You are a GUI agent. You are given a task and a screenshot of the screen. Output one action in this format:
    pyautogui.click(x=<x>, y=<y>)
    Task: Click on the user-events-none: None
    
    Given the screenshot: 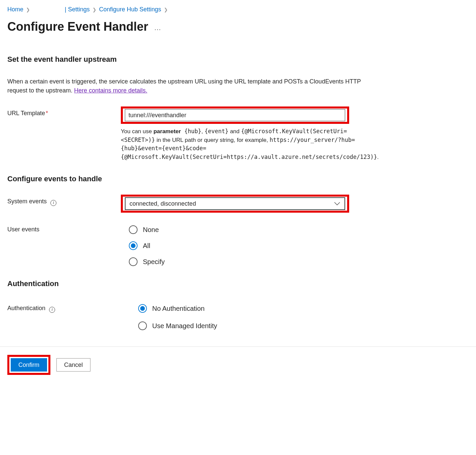 What is the action you would take?
    pyautogui.click(x=299, y=230)
    